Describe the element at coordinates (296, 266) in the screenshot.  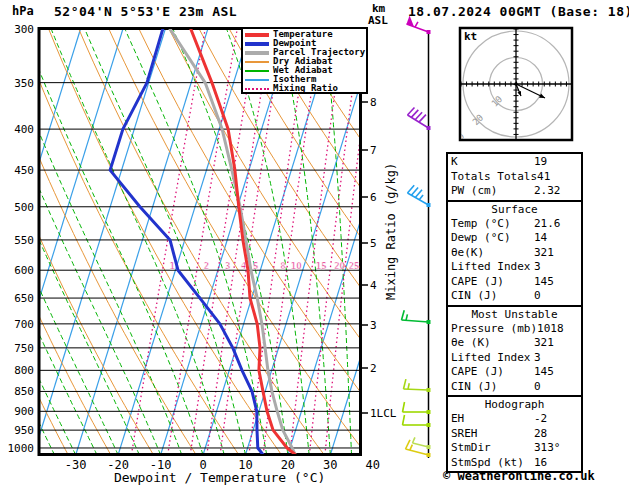
I see `mixing-ratio-value-label: 10` at that location.